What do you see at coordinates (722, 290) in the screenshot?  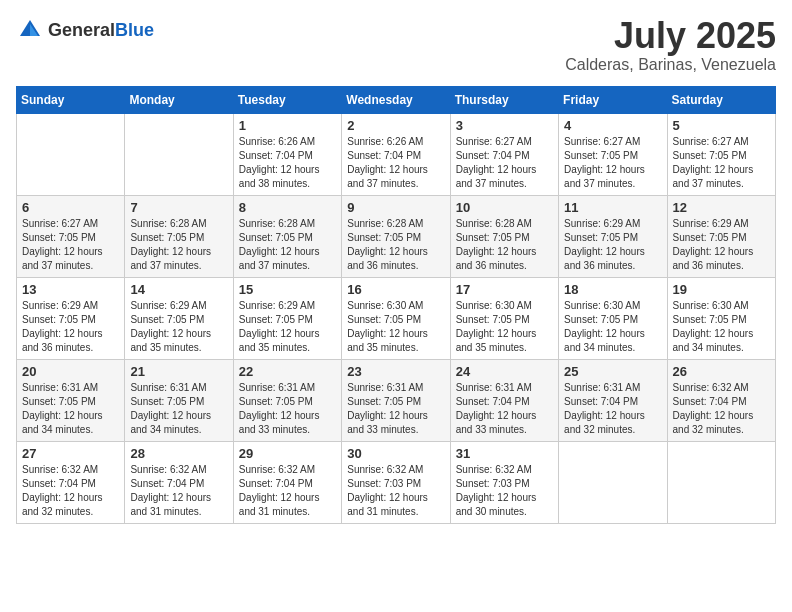 I see `day-number: 19` at bounding box center [722, 290].